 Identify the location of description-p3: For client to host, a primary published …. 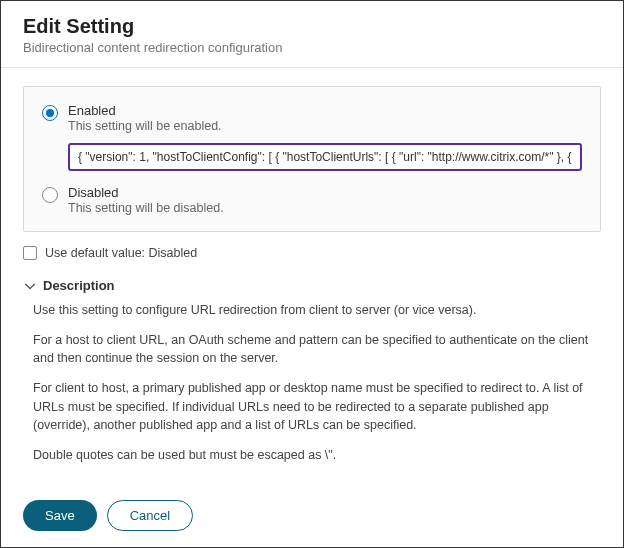
(317, 406).